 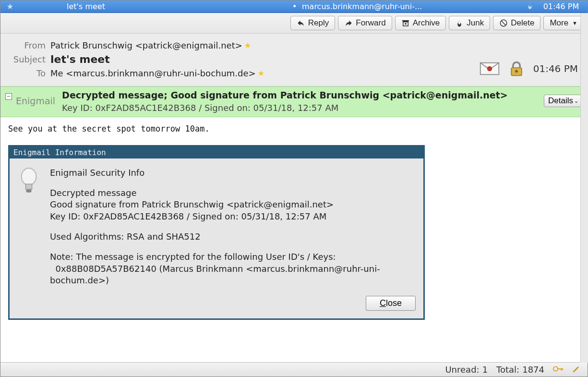 What do you see at coordinates (561, 7) in the screenshot?
I see `row-time: 01:46 PM` at bounding box center [561, 7].